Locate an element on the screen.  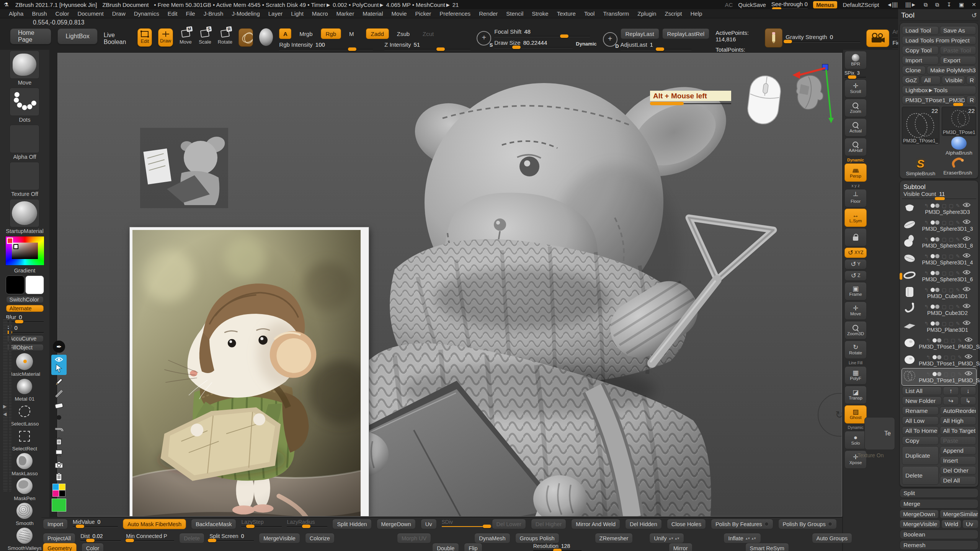
del-all-button: Del All is located at coordinates (958, 481).